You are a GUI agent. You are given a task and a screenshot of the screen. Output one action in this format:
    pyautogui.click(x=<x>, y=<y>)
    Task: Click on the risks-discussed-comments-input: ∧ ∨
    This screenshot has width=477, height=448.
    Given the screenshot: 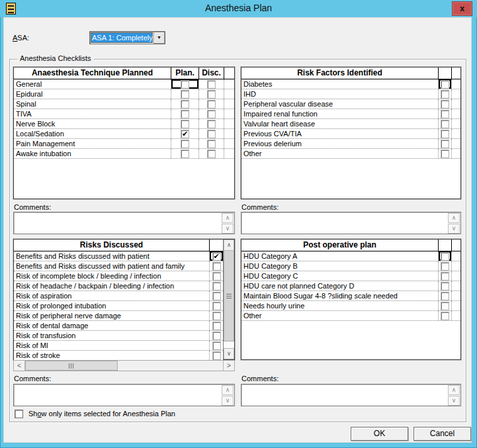 What is the action you would take?
    pyautogui.click(x=124, y=395)
    